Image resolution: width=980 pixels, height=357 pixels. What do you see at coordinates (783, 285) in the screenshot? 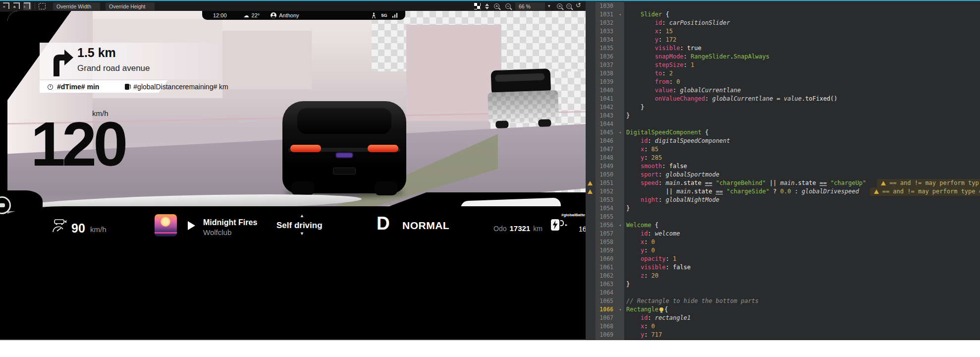
I see `code-line: 1063}` at bounding box center [783, 285].